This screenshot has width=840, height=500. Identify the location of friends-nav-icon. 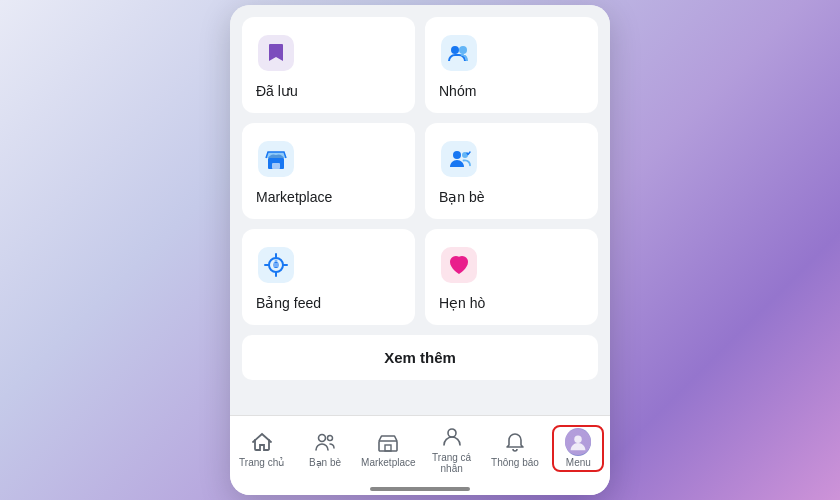
(325, 442).